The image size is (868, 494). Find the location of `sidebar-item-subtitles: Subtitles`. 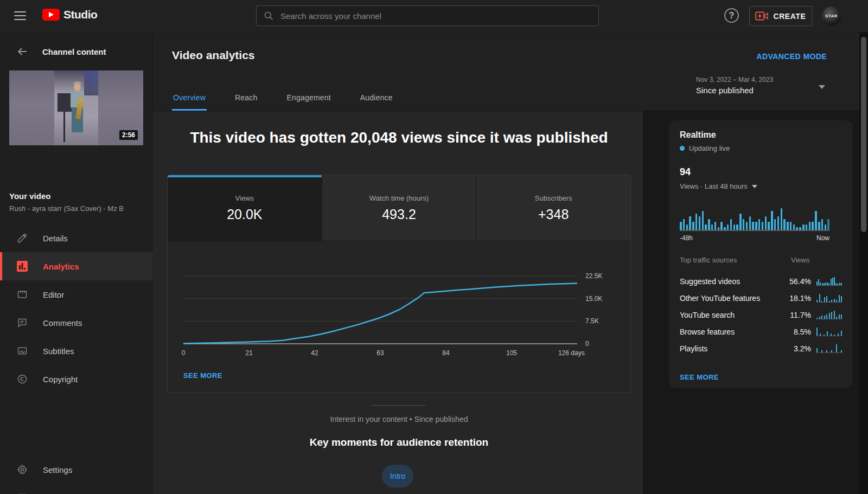

sidebar-item-subtitles: Subtitles is located at coordinates (76, 351).